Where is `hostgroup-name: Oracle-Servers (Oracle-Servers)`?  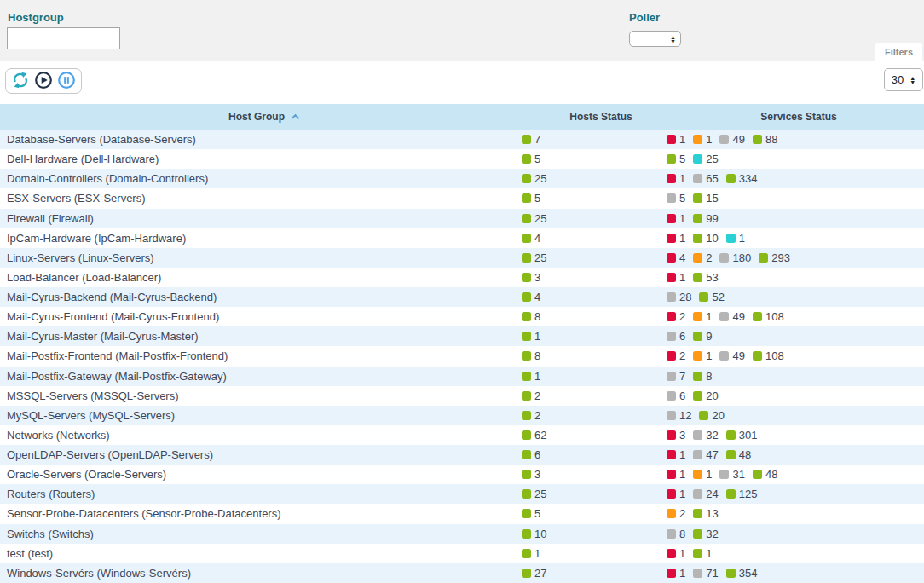
hostgroup-name: Oracle-Servers (Oracle-Servers) is located at coordinates (261, 474).